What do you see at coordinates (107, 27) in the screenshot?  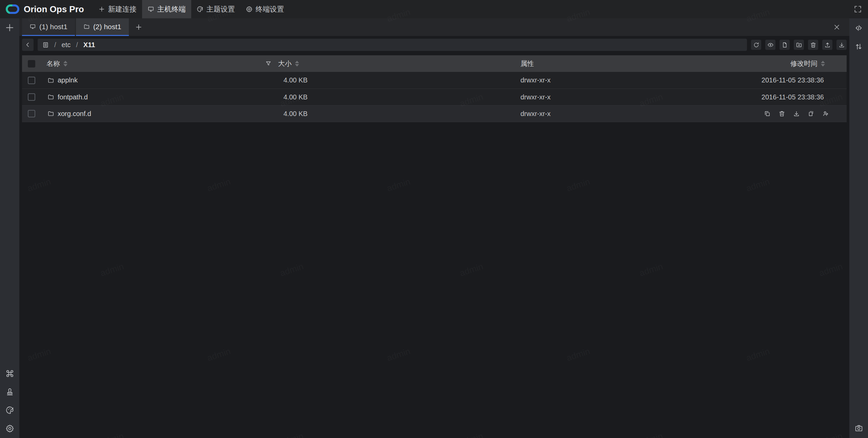 I see `tab-label: (2) host1` at bounding box center [107, 27].